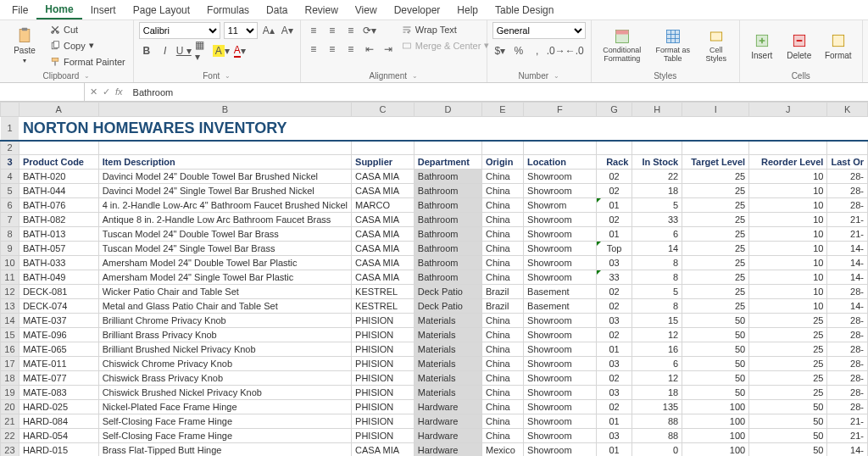 This screenshot has width=868, height=456. What do you see at coordinates (88, 29) in the screenshot?
I see `cut-button: Cut` at bounding box center [88, 29].